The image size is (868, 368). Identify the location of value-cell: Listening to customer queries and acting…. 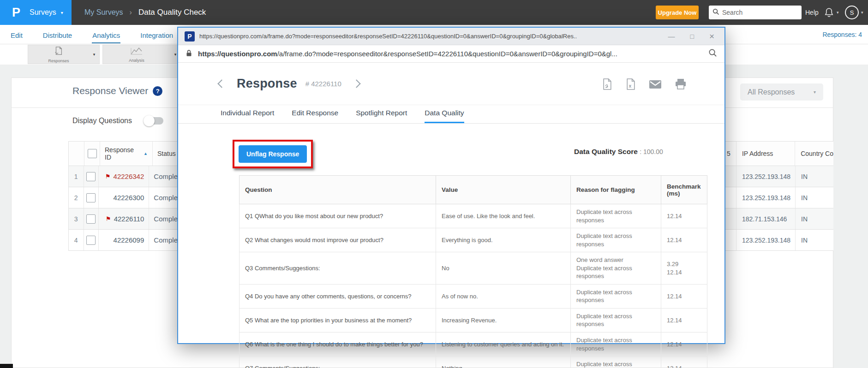
(503, 344).